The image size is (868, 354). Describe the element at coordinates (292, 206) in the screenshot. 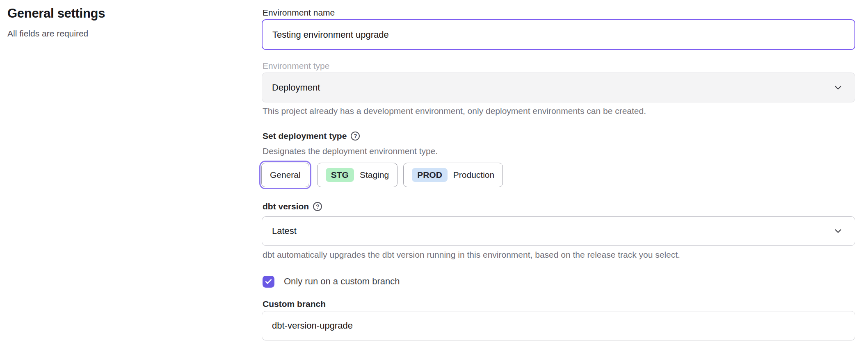

I see `dbt-version-label: dbt version ?` at that location.